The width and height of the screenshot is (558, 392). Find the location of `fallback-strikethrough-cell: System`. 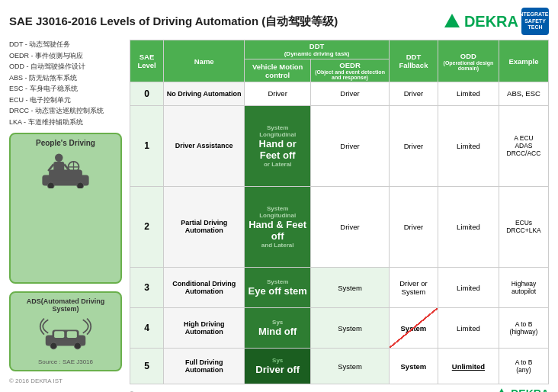

fallback-strikethrough-cell: System is located at coordinates (413, 328).